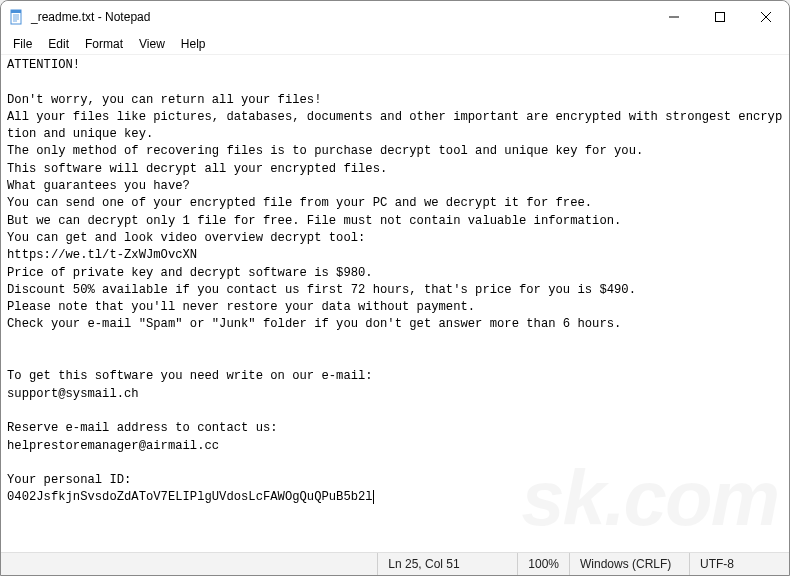  Describe the element at coordinates (674, 17) in the screenshot. I see `minimize-button` at that location.